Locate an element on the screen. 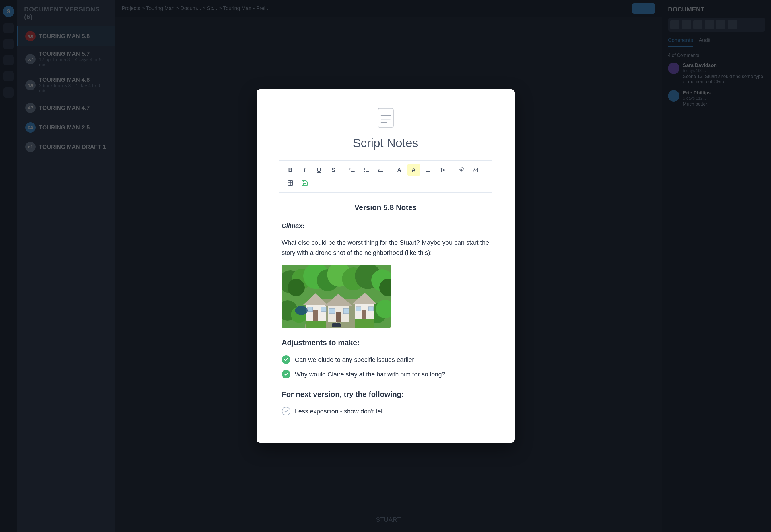  neighborhood-image is located at coordinates (336, 296).